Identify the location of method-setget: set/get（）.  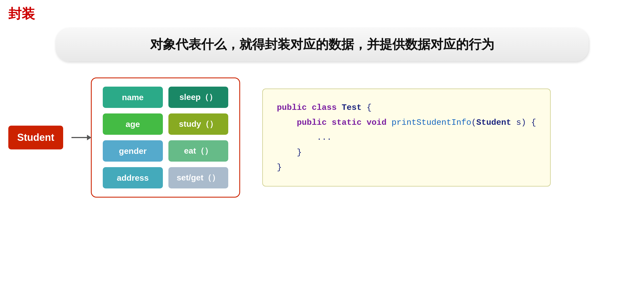
(198, 178).